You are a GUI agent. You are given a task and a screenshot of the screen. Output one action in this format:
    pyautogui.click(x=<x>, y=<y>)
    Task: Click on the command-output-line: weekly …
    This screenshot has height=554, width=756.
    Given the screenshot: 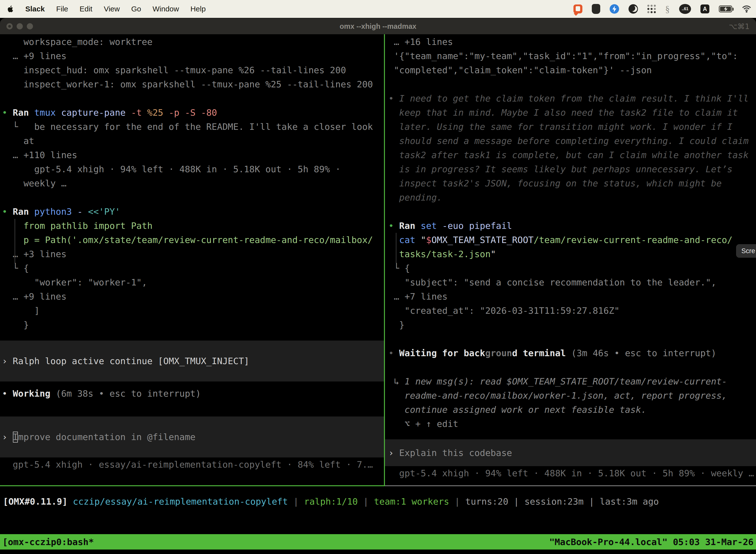 What is the action you would take?
    pyautogui.click(x=193, y=183)
    